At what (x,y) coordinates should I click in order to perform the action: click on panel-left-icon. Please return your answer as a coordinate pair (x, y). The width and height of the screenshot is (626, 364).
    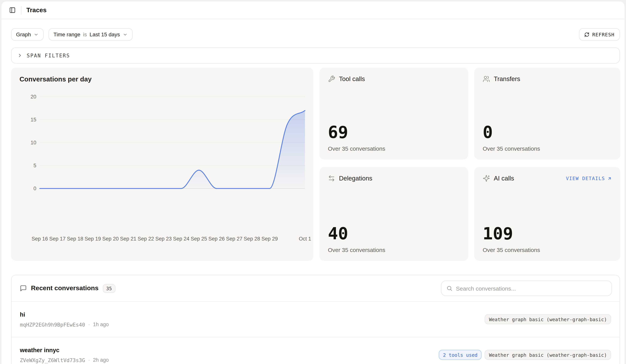
    Looking at the image, I should click on (12, 10).